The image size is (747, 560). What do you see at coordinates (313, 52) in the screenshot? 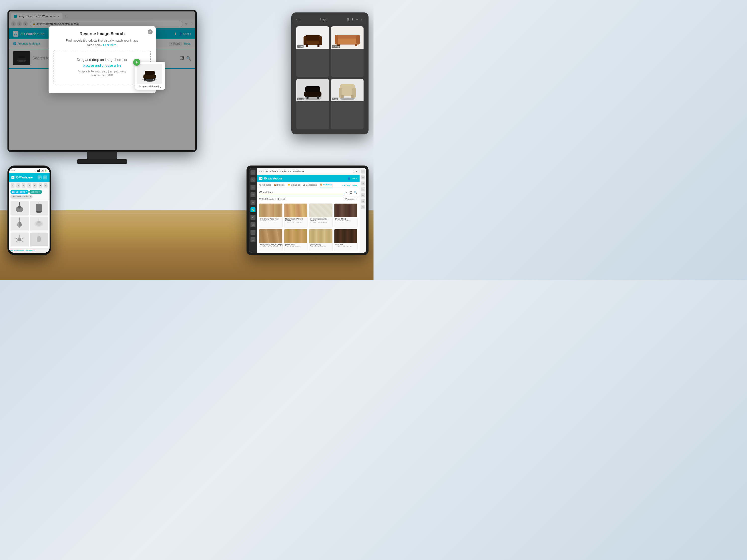
I see `panel-item-1: 1.jpg` at bounding box center [313, 52].